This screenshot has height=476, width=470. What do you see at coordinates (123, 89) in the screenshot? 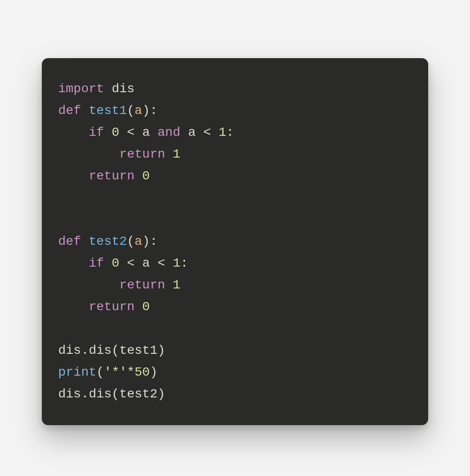
I see `code-token: dis` at bounding box center [123, 89].